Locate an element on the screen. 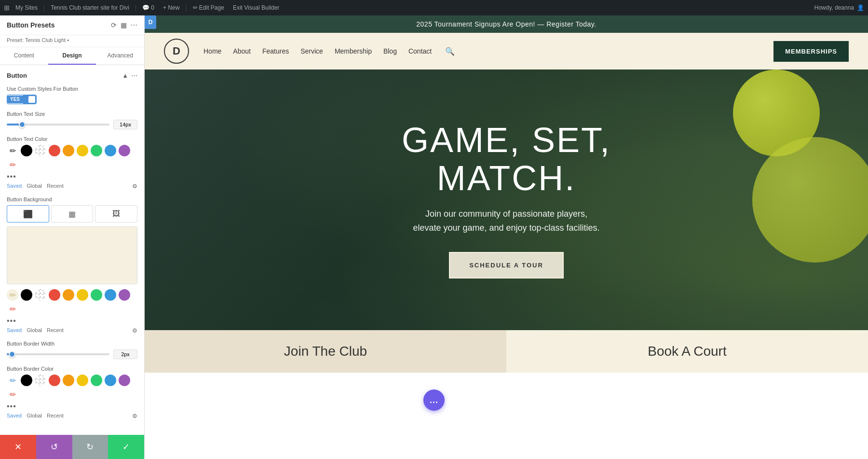 The height and width of the screenshot is (459, 868). bg-color-recent: Recent is located at coordinates (55, 331).